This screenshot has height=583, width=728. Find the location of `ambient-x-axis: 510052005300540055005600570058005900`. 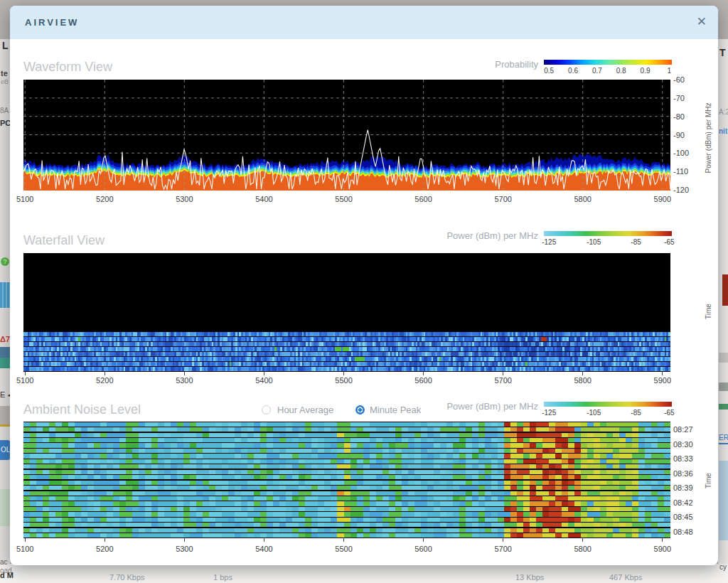

ambient-x-axis: 510052005300540055005600570058005900 is located at coordinates (347, 550).